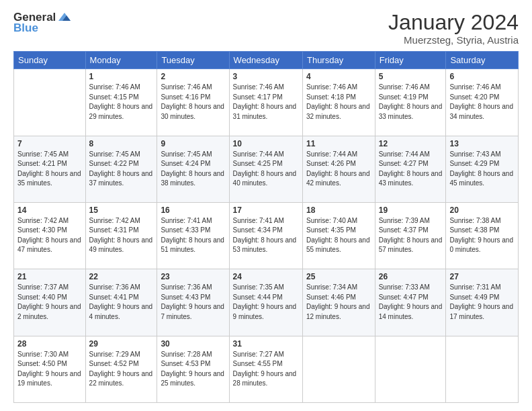  What do you see at coordinates (50, 210) in the screenshot?
I see `day-number: 14` at bounding box center [50, 210].